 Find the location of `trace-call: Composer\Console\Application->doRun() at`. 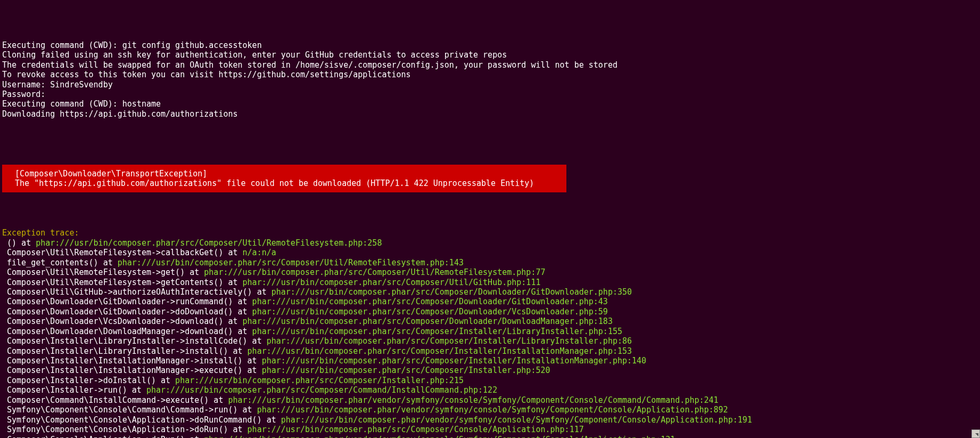

trace-call: Composer\Console\Application->doRun() at is located at coordinates (103, 437).